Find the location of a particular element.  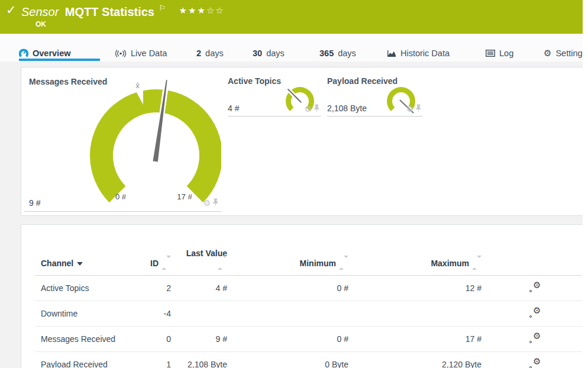

active-tab-underline is located at coordinates (59, 60).